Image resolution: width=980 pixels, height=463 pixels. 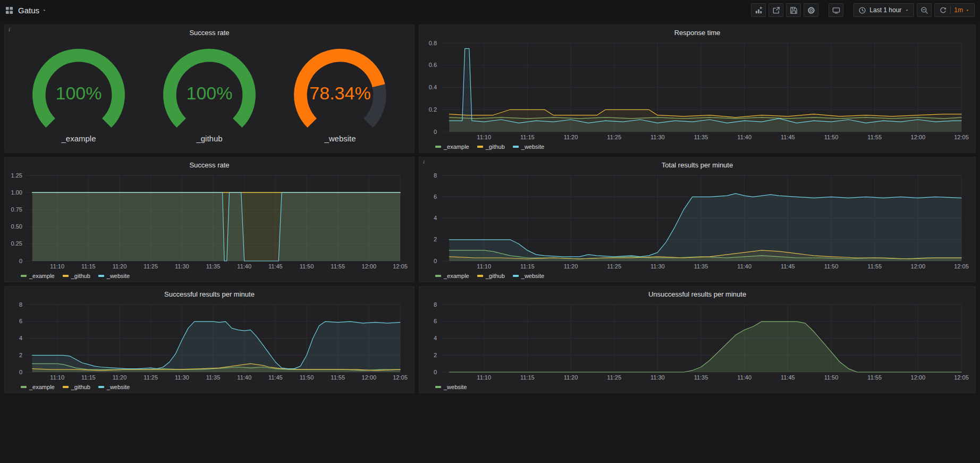 I want to click on gauge-value: 78.34%, so click(x=340, y=94).